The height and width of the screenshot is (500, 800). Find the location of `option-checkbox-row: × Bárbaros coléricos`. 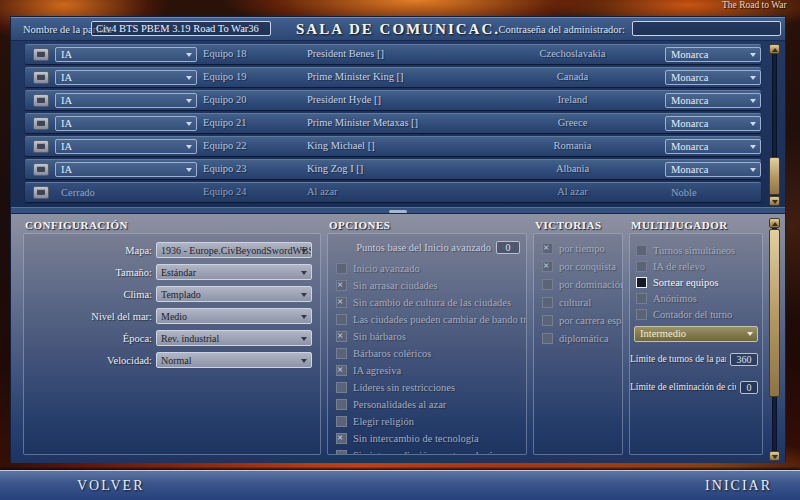

option-checkbox-row: × Bárbaros coléricos is located at coordinates (431, 353).